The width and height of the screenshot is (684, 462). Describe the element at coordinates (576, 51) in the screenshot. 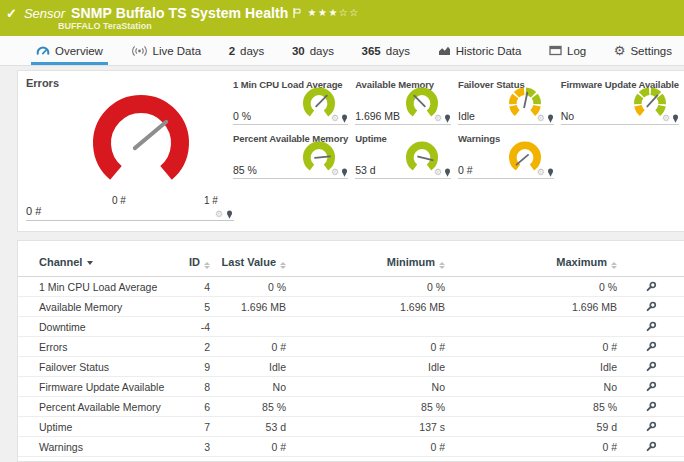

I see `tab-label: Log` at that location.